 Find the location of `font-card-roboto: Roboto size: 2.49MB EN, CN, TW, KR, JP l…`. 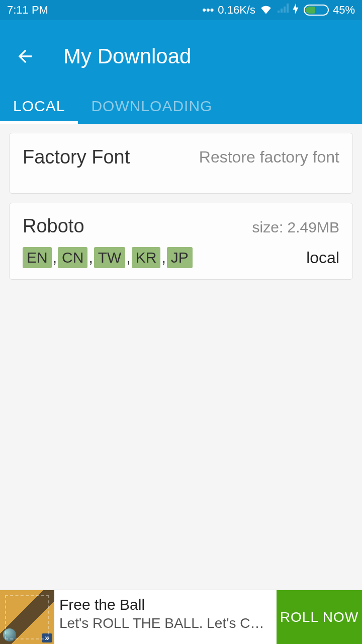

font-card-roboto: Roboto size: 2.49MB EN, CN, TW, KR, JP l… is located at coordinates (181, 242).